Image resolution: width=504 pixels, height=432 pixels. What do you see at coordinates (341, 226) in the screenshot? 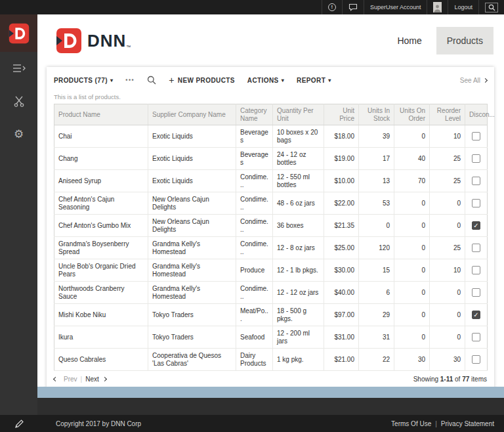
I see `cell-unit-price: $21.35` at bounding box center [341, 226].